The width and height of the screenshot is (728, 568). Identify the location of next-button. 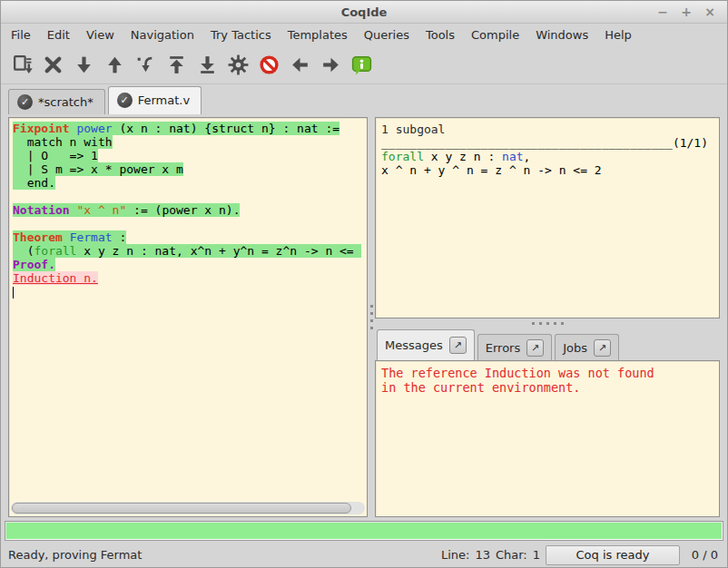
(330, 64).